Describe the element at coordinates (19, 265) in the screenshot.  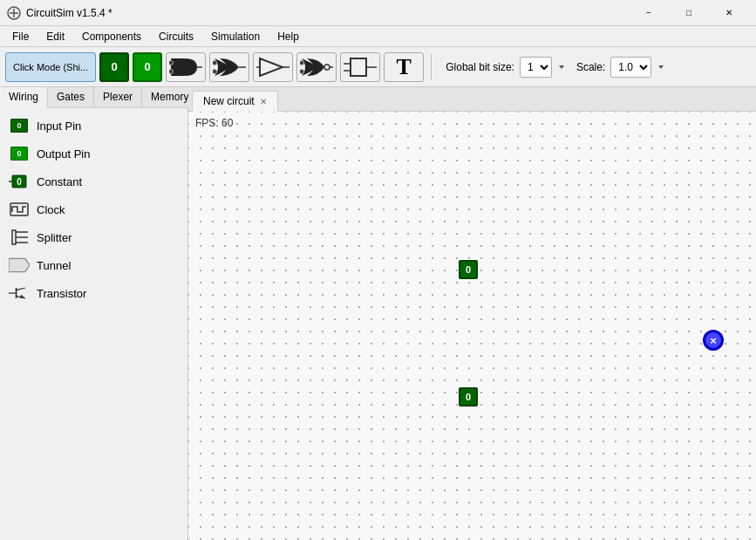
I see `tunnel-icon` at that location.